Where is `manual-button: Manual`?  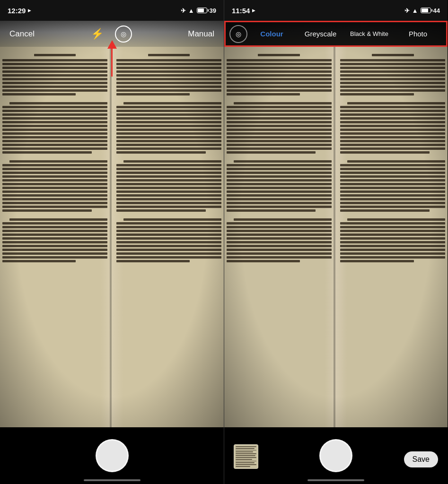
manual-button: Manual is located at coordinates (201, 34).